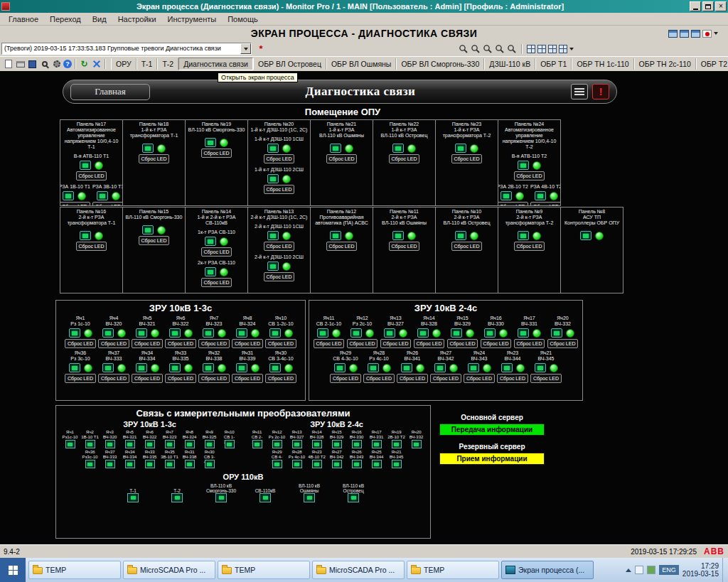 The image size is (728, 582). Describe the element at coordinates (500, 49) in the screenshot. I see `zoom-previous-icon` at that location.